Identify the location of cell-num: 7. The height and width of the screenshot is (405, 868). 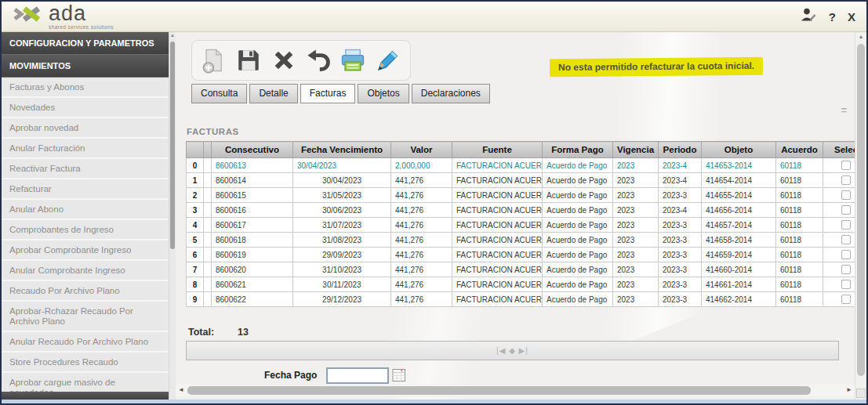
(195, 269).